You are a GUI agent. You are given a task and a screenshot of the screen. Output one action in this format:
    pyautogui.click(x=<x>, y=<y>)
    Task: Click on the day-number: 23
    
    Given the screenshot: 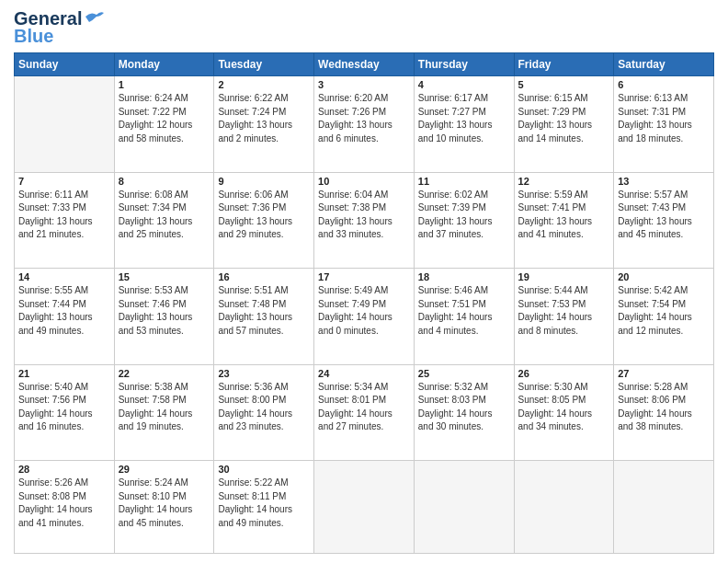 What is the action you would take?
    pyautogui.click(x=264, y=373)
    